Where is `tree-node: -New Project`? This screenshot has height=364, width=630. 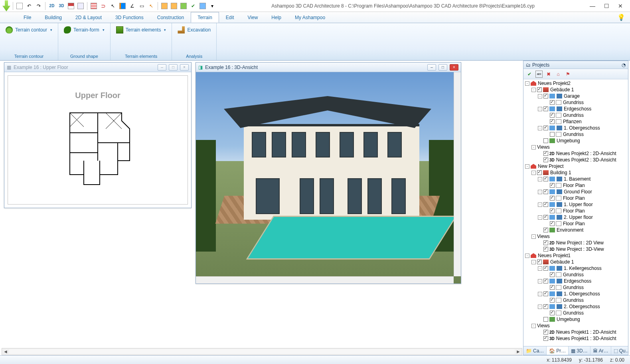 tree-node: -New Project is located at coordinates (576, 166).